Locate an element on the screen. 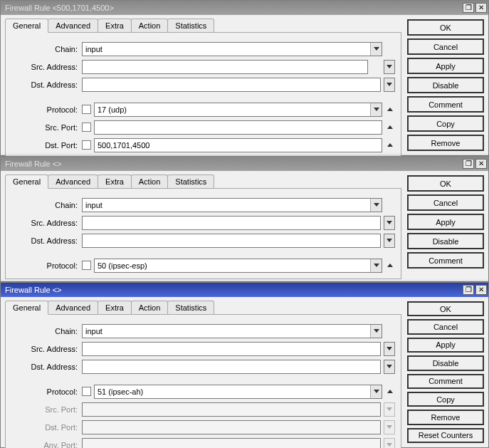 The width and height of the screenshot is (489, 448). button-column: OK Cancel Apply Disable Comment Copy Rem… is located at coordinates (446, 84).